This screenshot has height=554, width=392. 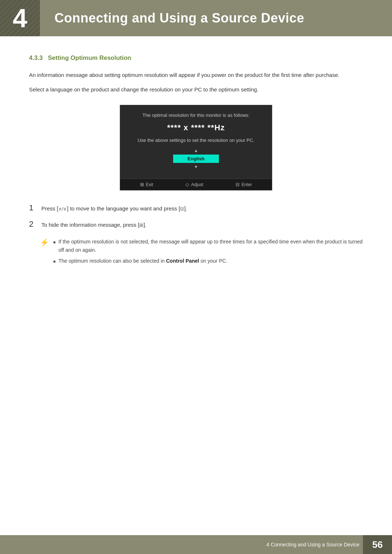 What do you see at coordinates (147, 184) in the screenshot?
I see `dialog-footer-exit: ⊞ Exit` at bounding box center [147, 184].